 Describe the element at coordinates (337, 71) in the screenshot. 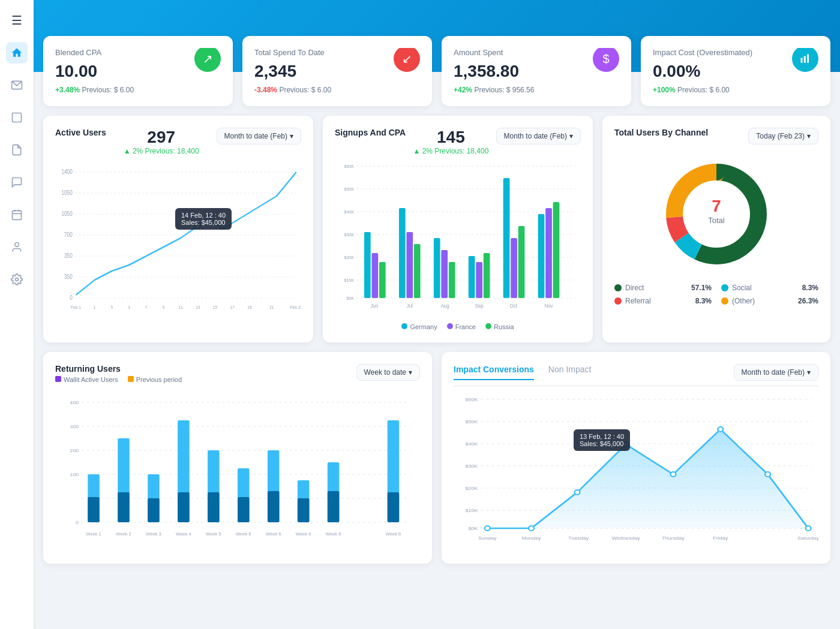

I see `total-spend-card: ↙ Total Spend To Date 2,345 -3.48% Previ…` at that location.